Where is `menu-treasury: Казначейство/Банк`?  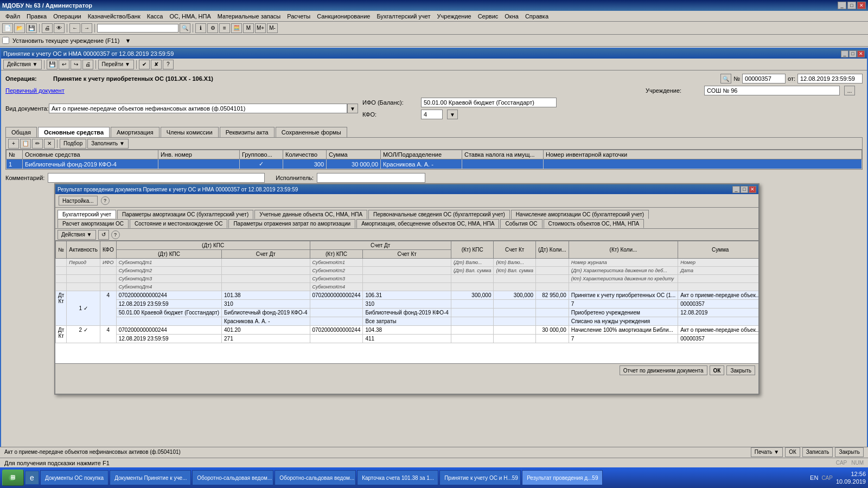 menu-treasury: Казначейство/Банк is located at coordinates (114, 16).